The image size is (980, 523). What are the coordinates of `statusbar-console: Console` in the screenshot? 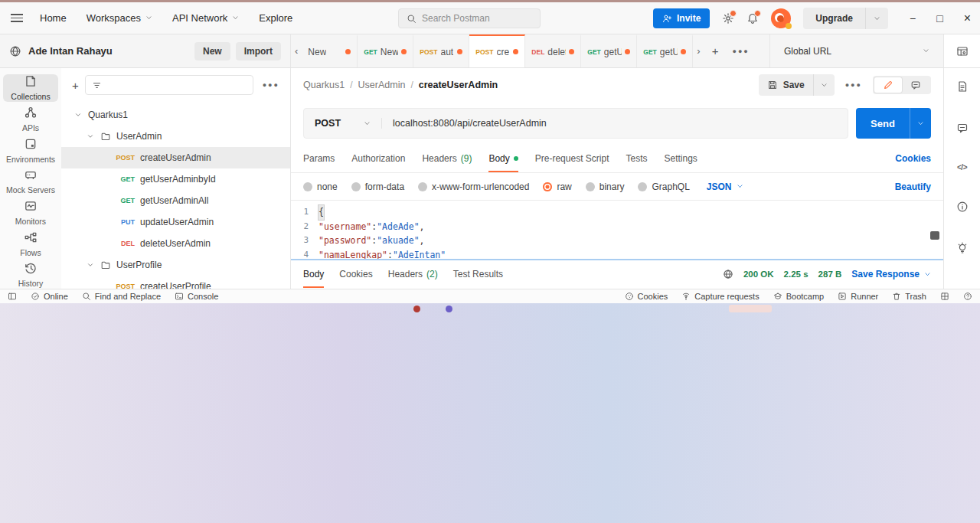 It's located at (196, 296).